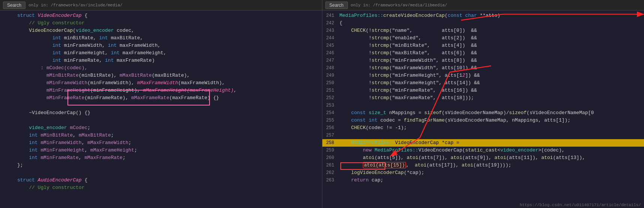  Describe the element at coordinates (330, 173) in the screenshot. I see `line-number: 262` at that location.